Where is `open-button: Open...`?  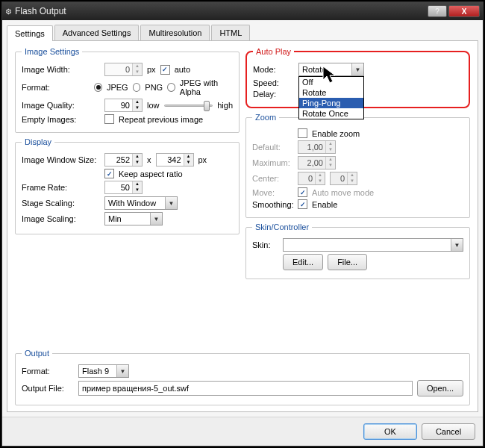 open-button: Open... is located at coordinates (440, 388).